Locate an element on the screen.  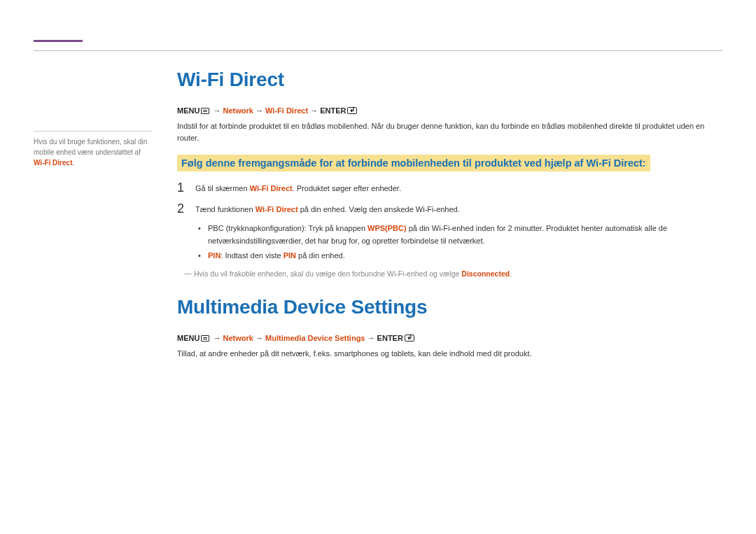
menu2-label: MENU is located at coordinates (188, 338).